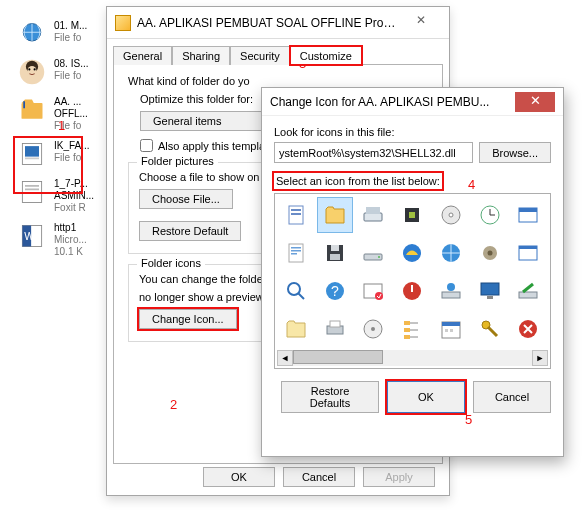 The width and height of the screenshot is (583, 521). Describe the element at coordinates (326, 56) in the screenshot. I see `tab-customize: Customize` at that location.